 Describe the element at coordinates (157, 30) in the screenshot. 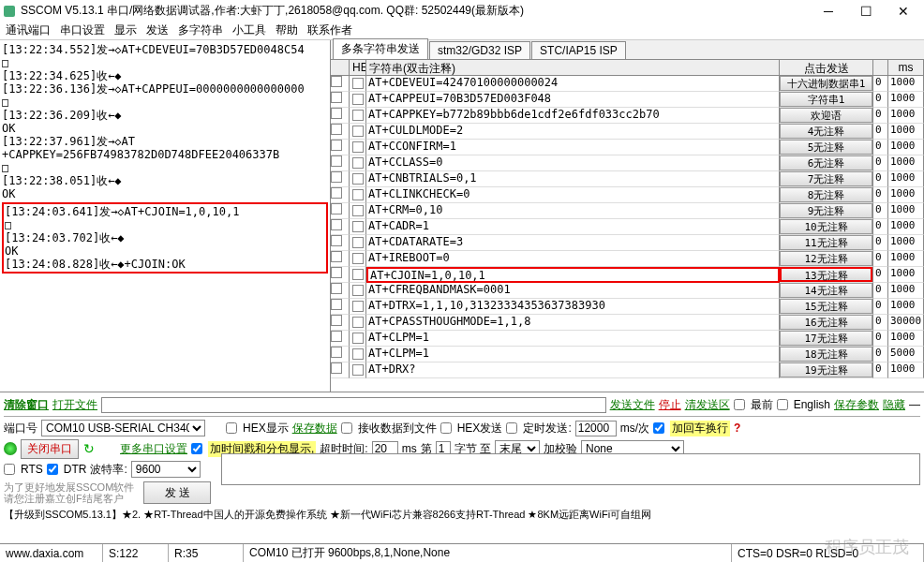

I see `menu-item: 发送` at that location.